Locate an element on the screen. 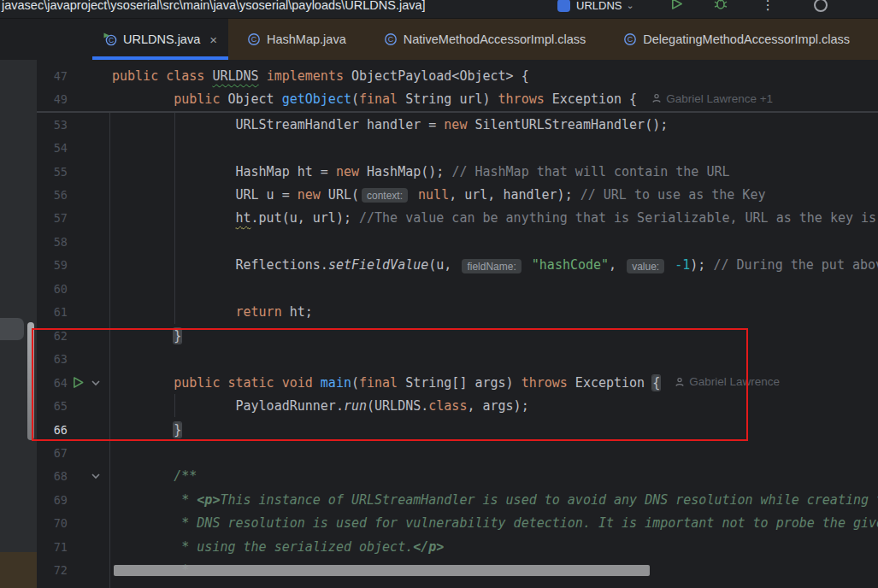 The height and width of the screenshot is (588, 878). code-line-71: 71 * using the serialized object.</p> is located at coordinates (457, 547).